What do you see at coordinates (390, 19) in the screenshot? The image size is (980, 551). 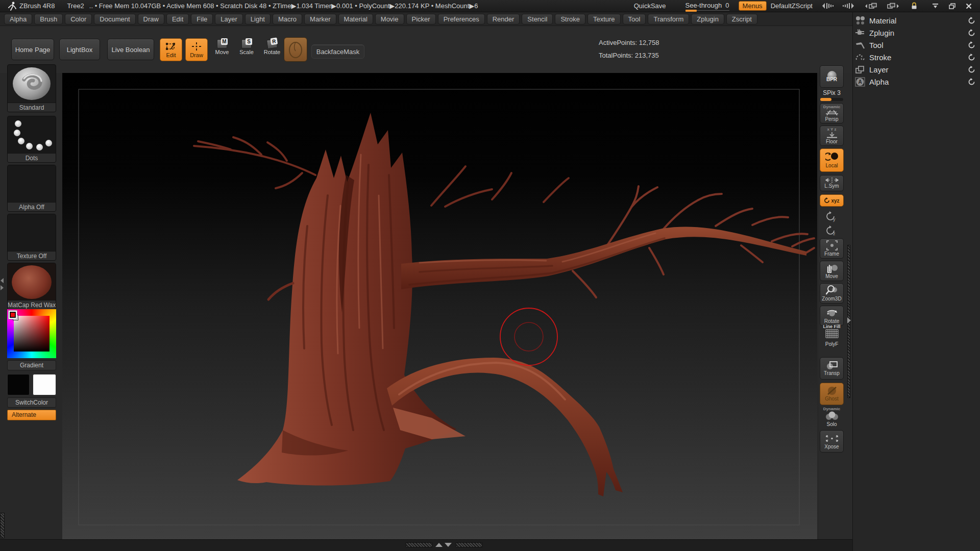 I see `menu-movie: Movie` at bounding box center [390, 19].